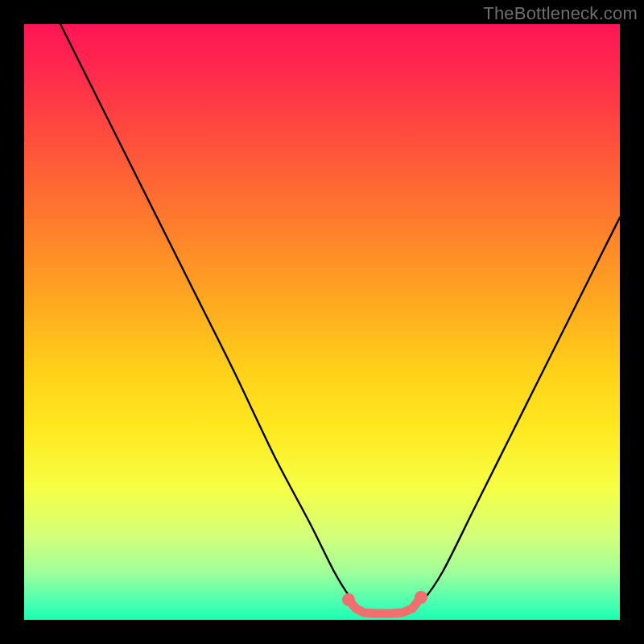  What do you see at coordinates (560, 14) in the screenshot?
I see `watermark-text: TheBottleneck.com` at bounding box center [560, 14].